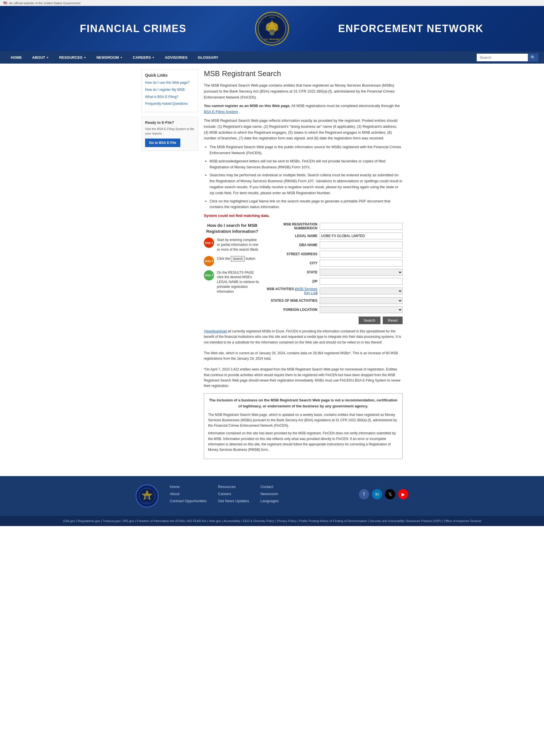  What do you see at coordinates (163, 143) in the screenshot?
I see `efile-button: Go to BSA E-File` at bounding box center [163, 143].